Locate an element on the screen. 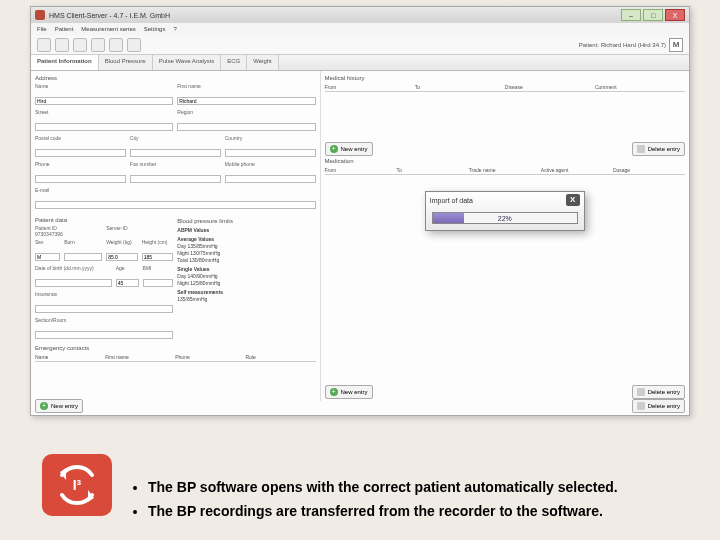 Image resolution: width=720 pixels, height=540 pixels. progress-bar: 22% is located at coordinates (505, 218).